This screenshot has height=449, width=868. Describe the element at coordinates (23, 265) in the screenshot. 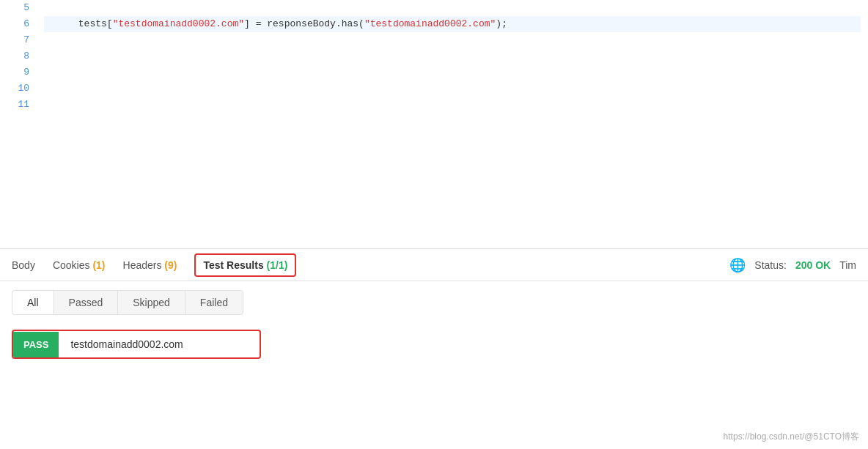

I see `tab-body: Body` at that location.